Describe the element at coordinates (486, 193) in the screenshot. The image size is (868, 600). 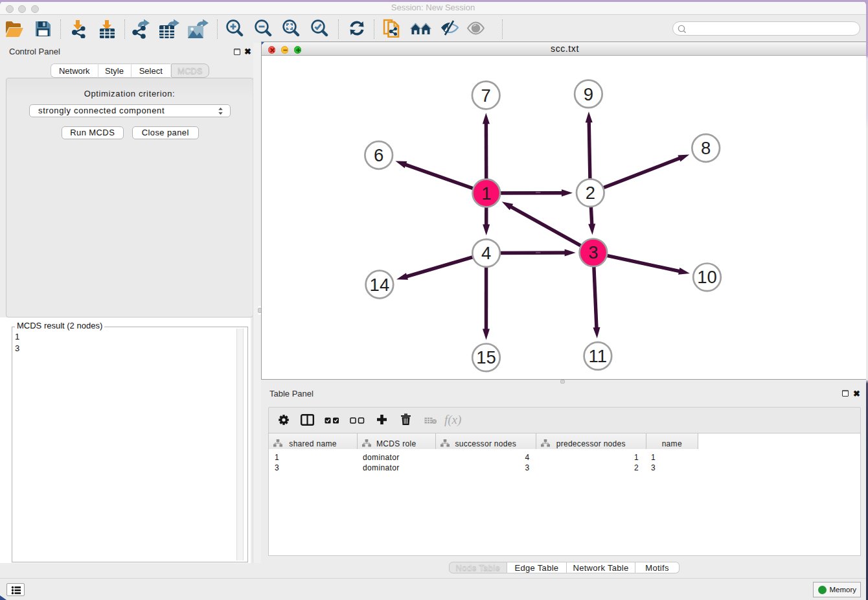
I see `svg-text: 1` at that location.